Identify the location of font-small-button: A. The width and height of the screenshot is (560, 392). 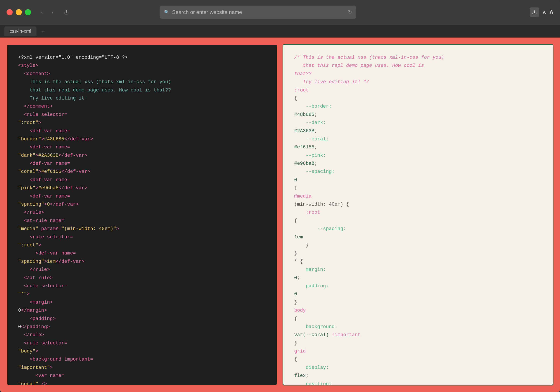
(544, 12).